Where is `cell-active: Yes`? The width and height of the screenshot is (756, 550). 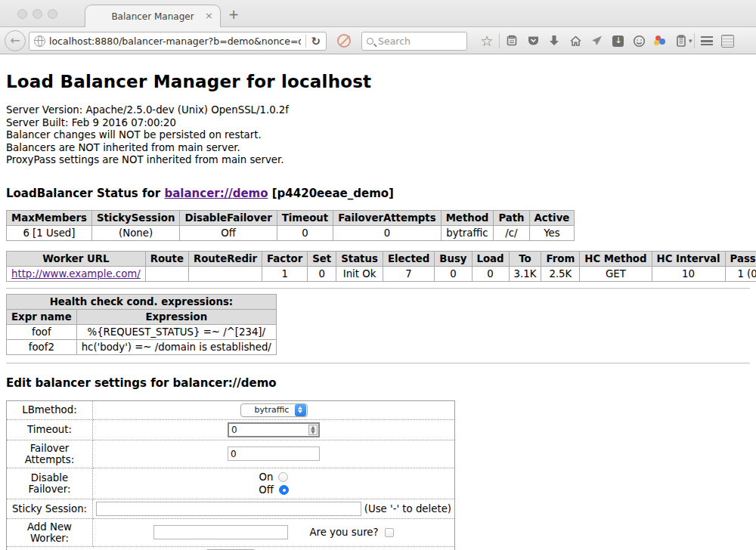
cell-active: Yes is located at coordinates (552, 233).